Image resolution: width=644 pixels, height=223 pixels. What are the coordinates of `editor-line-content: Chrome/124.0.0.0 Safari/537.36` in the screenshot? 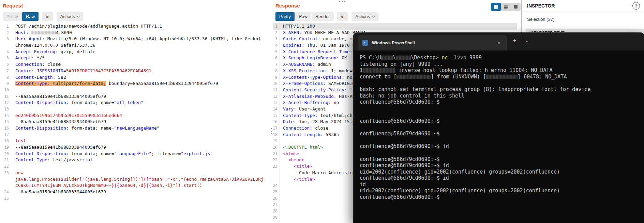 It's located at (53, 46).